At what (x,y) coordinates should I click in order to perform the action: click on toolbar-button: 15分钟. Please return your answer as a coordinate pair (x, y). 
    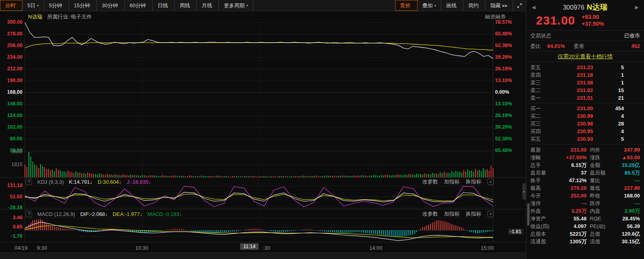
    Looking at the image, I should click on (83, 6).